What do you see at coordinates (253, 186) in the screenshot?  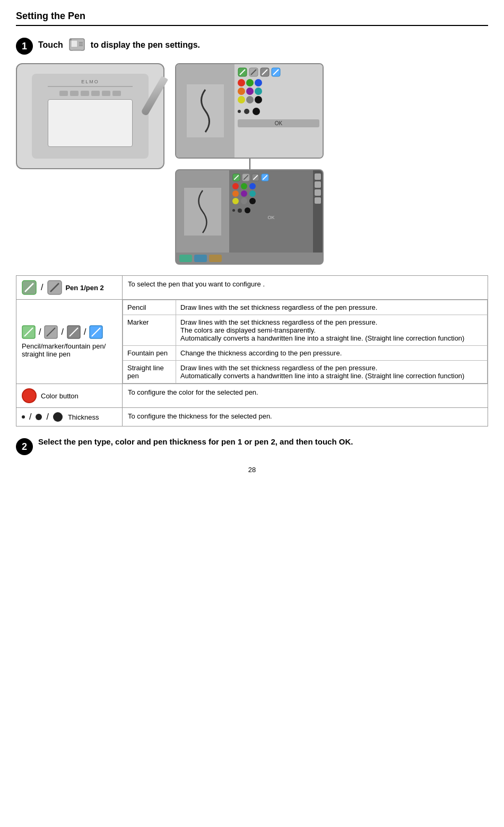 I see `color-dot-b-blue` at bounding box center [253, 186].